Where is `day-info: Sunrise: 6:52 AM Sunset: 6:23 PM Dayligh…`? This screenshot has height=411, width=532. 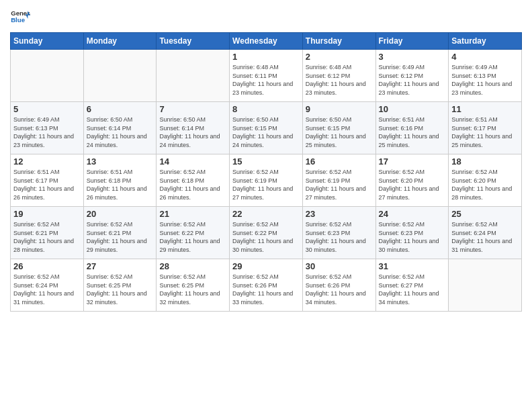
day-info: Sunrise: 6:52 AM Sunset: 6:23 PM Dayligh… is located at coordinates (412, 237).